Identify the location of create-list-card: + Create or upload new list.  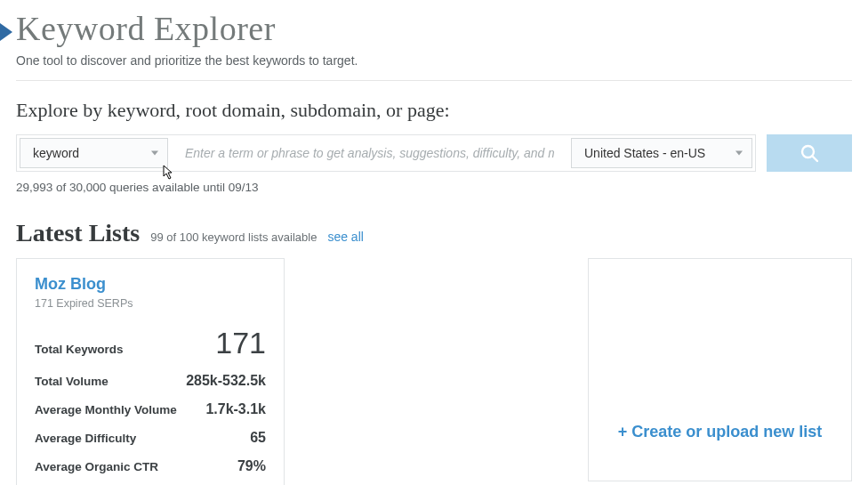
(720, 370).